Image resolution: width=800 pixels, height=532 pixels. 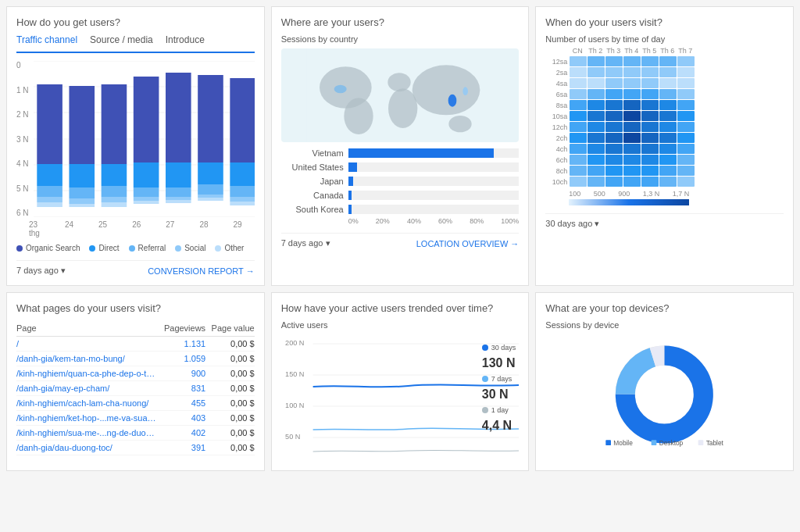 I want to click on table-row: /kinh-nghiem/quan-ca-phe-dep-o-tan-binh/…, so click(x=136, y=373).